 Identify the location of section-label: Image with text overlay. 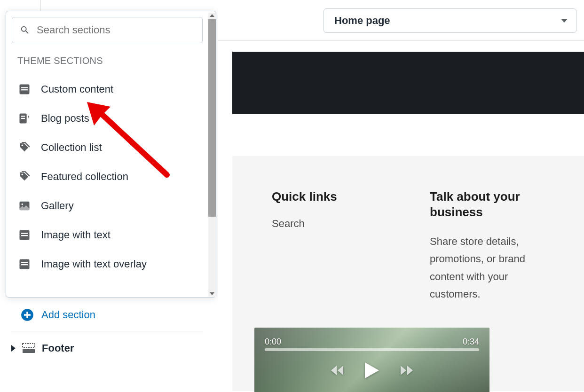
(94, 264).